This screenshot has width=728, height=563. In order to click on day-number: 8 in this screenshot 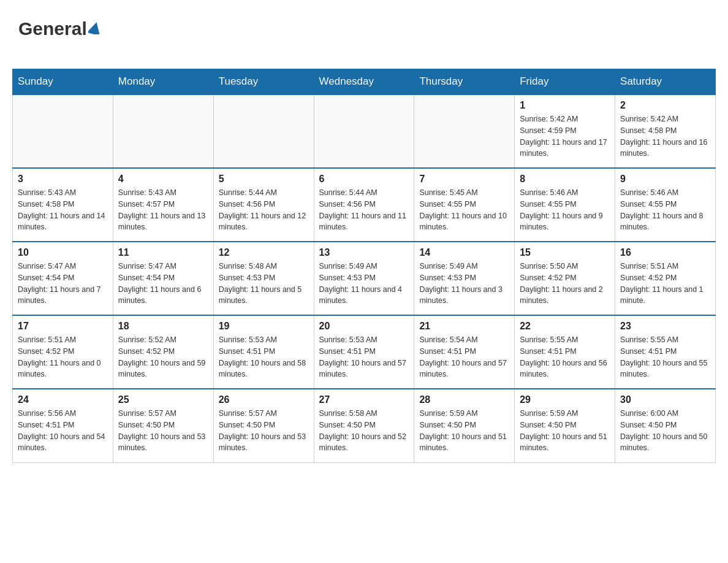, I will do `click(565, 179)`.